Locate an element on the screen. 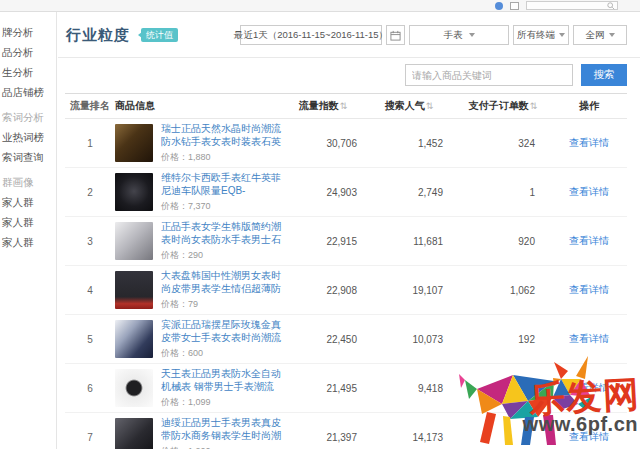 The height and width of the screenshot is (449, 640). window-icon is located at coordinates (514, 6).